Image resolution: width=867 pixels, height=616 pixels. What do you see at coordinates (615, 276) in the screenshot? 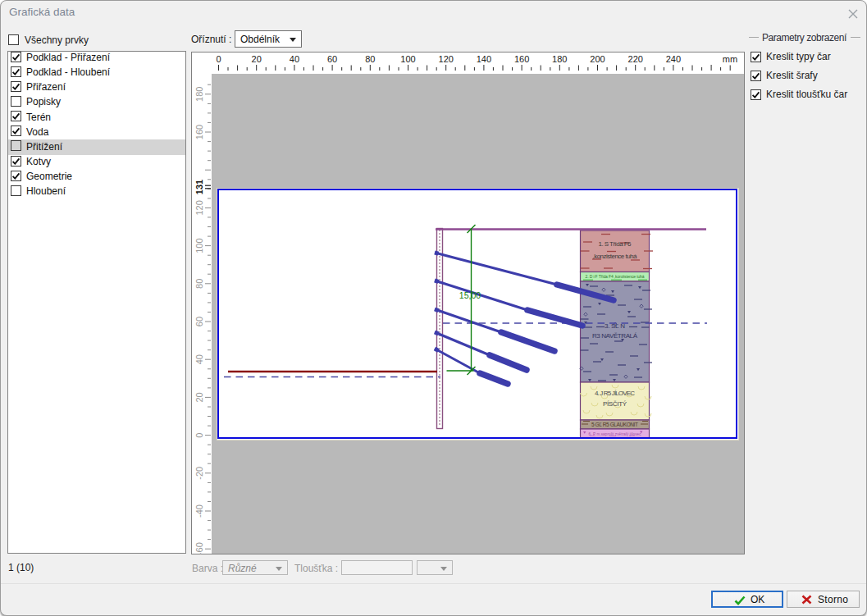
I see `svg-text:2. D i F Třída F4 ,konzistence: 2. D i F Třída F4 ,konzistence tuhá` at bounding box center [615, 276].